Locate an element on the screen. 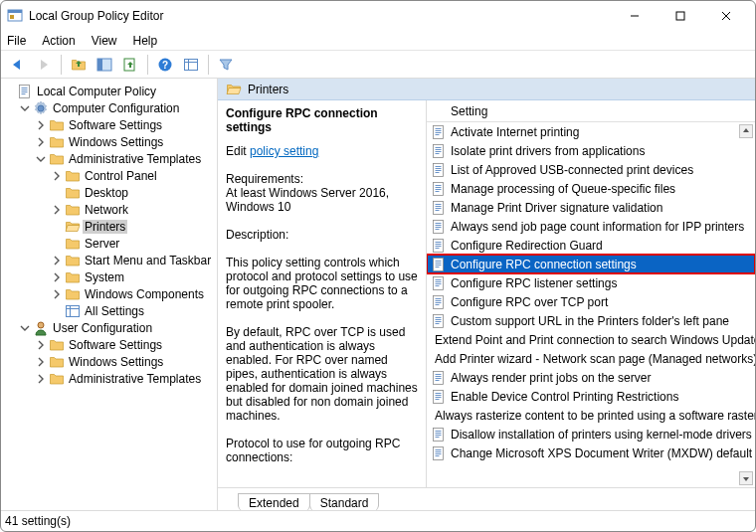 Image resolution: width=756 pixels, height=532 pixels. up-button is located at coordinates (79, 65).